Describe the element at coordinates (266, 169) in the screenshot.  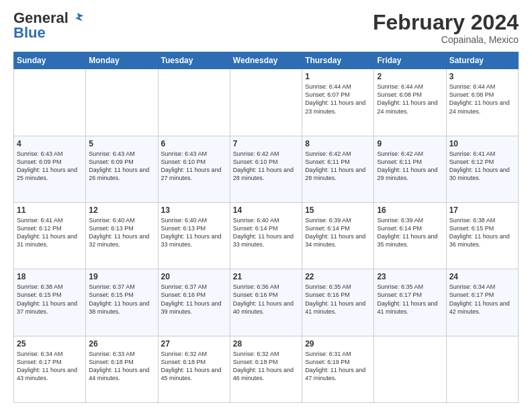
I see `calendar-cell: 7Sunrise: 6:42 AM Sunset: 6:10 PM Daylig…` at that location.